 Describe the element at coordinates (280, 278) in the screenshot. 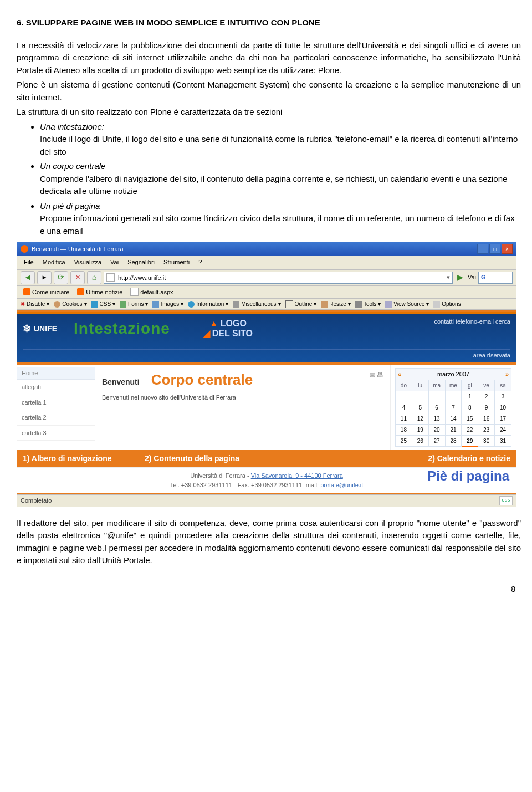

I see `url-input` at that location.